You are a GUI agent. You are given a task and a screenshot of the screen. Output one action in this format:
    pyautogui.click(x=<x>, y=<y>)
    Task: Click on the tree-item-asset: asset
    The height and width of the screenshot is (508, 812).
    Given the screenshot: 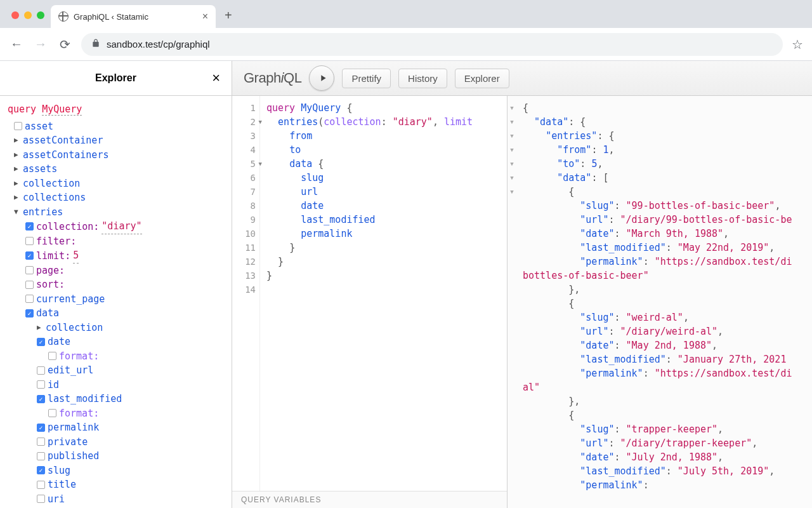 What is the action you would take?
    pyautogui.click(x=115, y=127)
    